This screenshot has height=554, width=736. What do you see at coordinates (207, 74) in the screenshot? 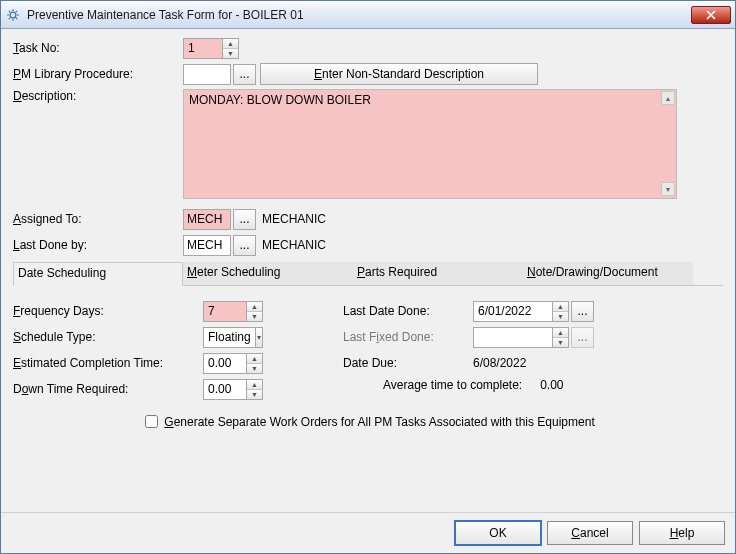
I see `pm-library-input` at bounding box center [207, 74].